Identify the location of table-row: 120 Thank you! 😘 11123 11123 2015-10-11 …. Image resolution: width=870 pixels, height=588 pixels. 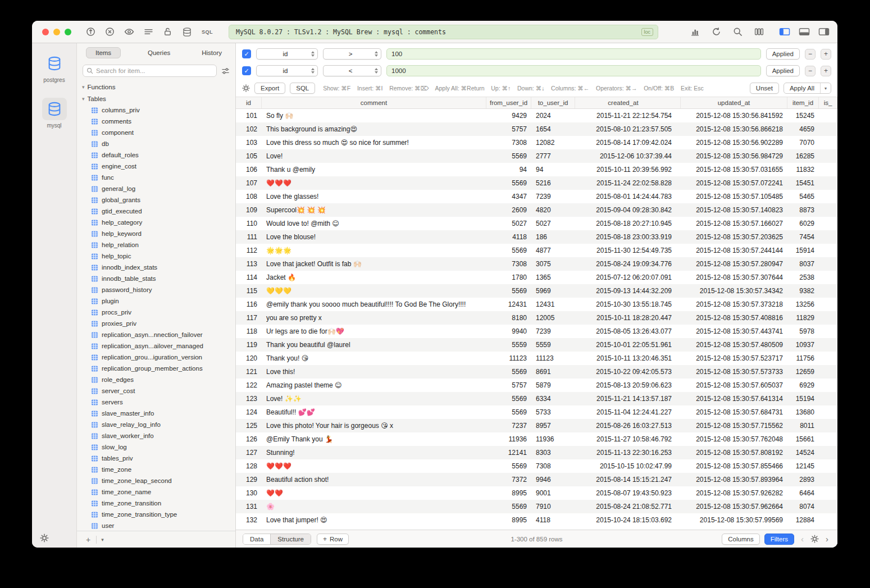
(537, 358).